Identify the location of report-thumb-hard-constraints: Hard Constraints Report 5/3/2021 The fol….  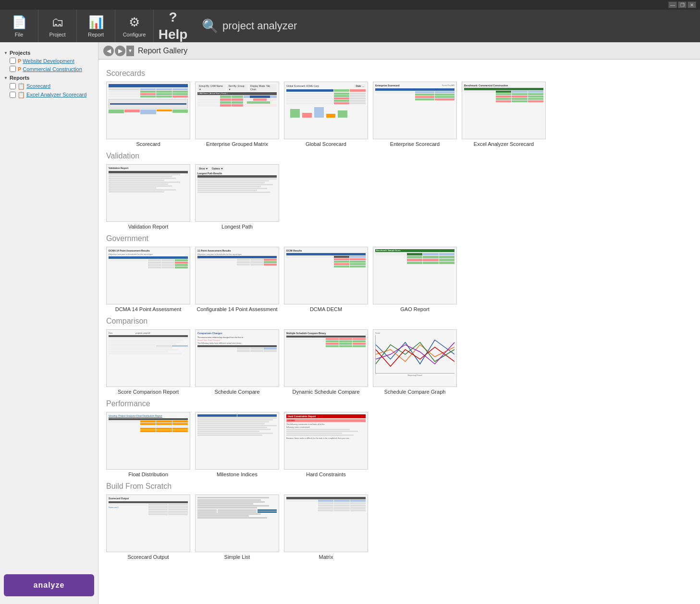
(326, 441).